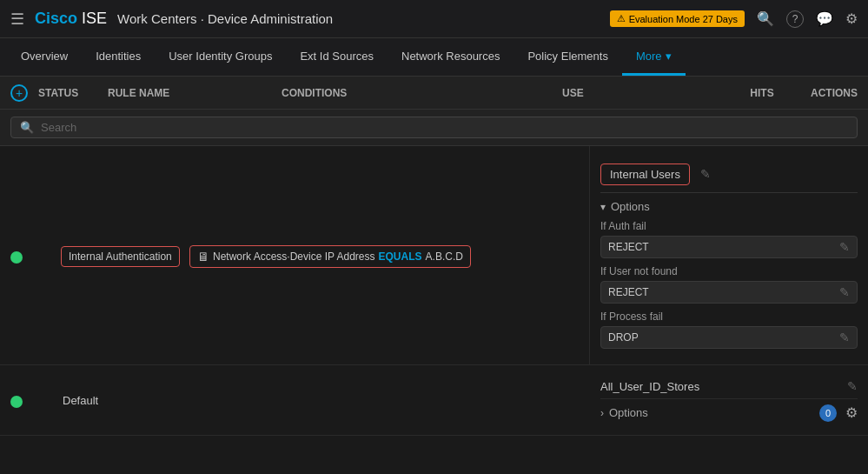 The width and height of the screenshot is (868, 474). Describe the element at coordinates (221, 57) in the screenshot. I see `nav-user-identity-groups: User Identity Groups` at that location.